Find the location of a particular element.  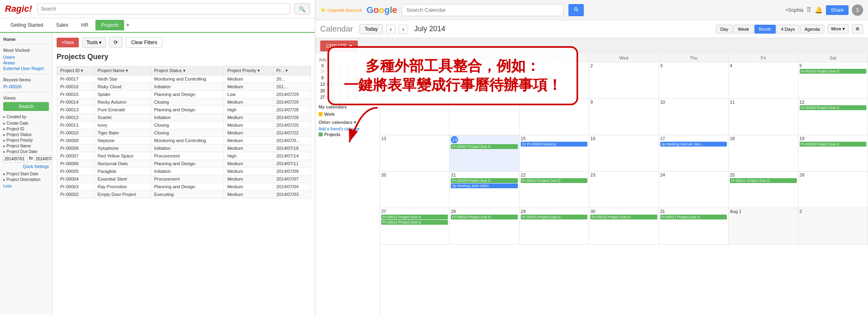

mini-day-19: 19 is located at coordinates (372, 84).